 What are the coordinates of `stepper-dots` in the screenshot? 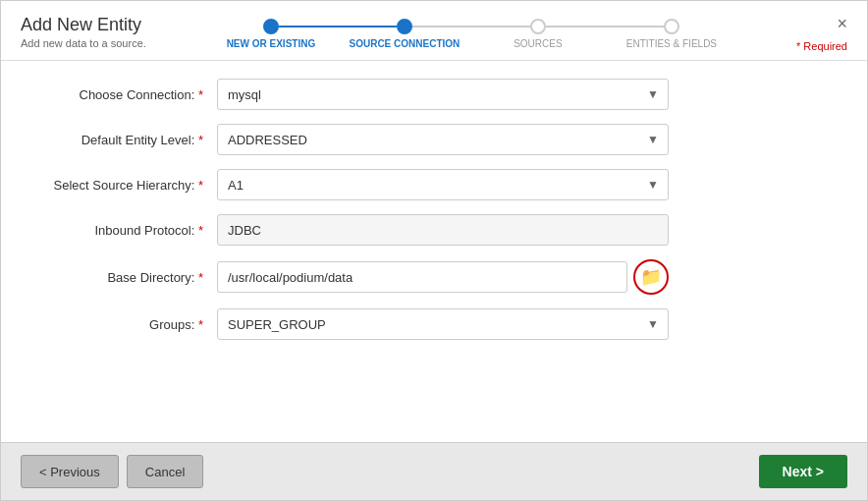 It's located at (471, 27).